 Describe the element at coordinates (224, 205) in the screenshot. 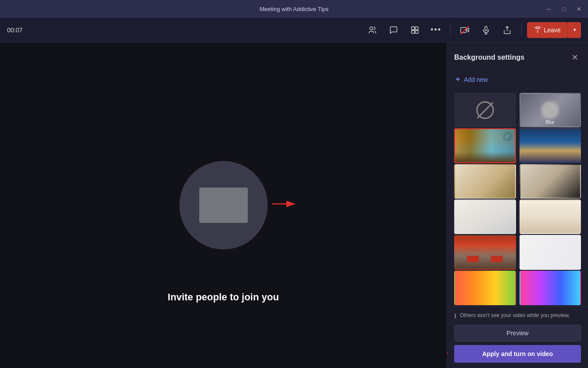

I see `avatar-placeholder` at that location.